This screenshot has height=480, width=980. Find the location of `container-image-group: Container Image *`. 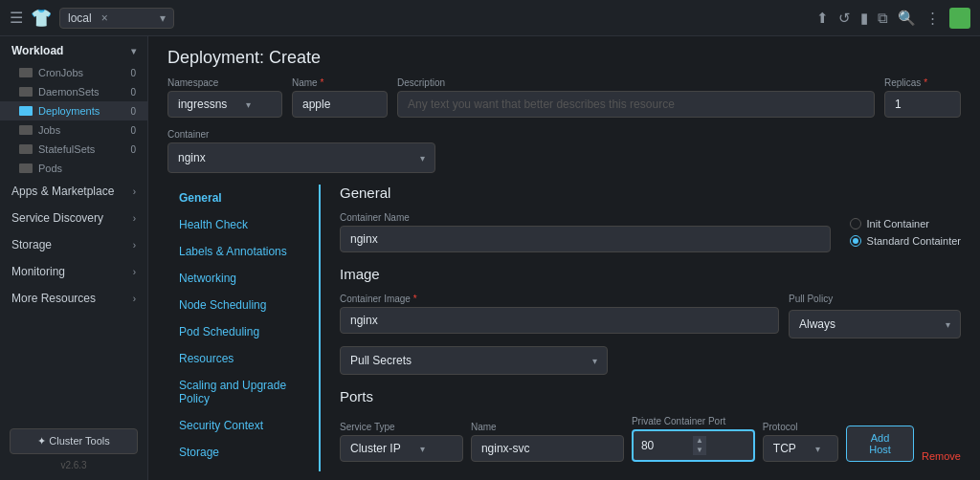

container-image-group: Container Image * is located at coordinates (559, 316).